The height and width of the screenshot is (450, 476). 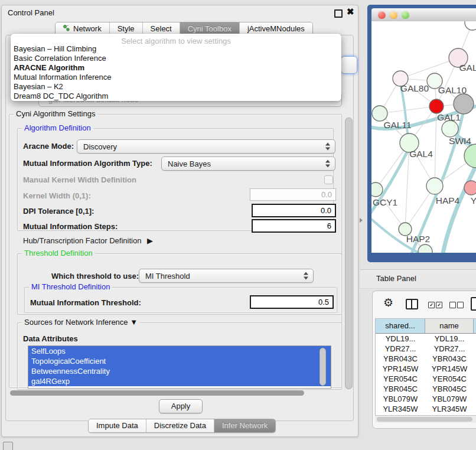 I want to click on table-panel-card: ⚙ ✓ ✓ shared...name YDL19...YDL19...13YD…, so click(x=424, y=360).